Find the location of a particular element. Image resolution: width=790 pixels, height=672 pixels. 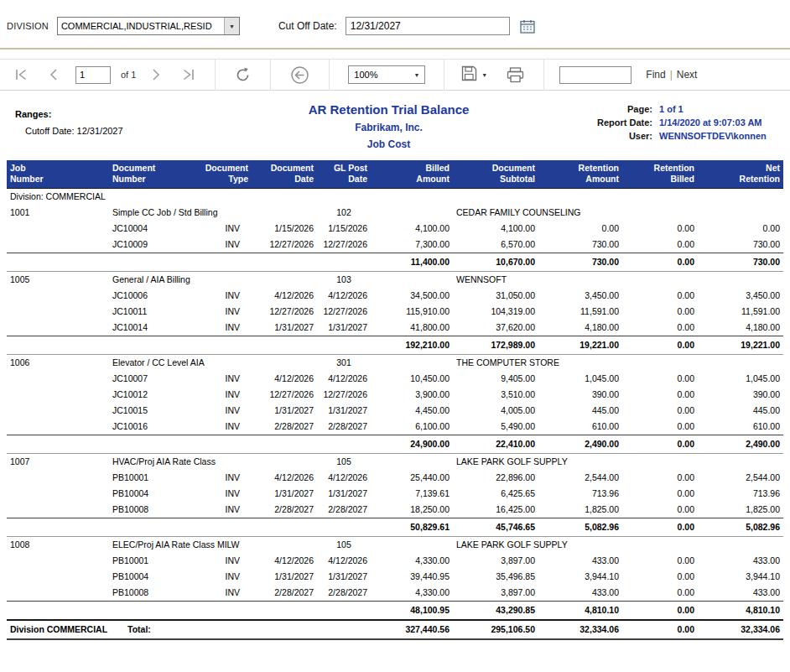

column-header: DocumentNumber is located at coordinates (153, 175).